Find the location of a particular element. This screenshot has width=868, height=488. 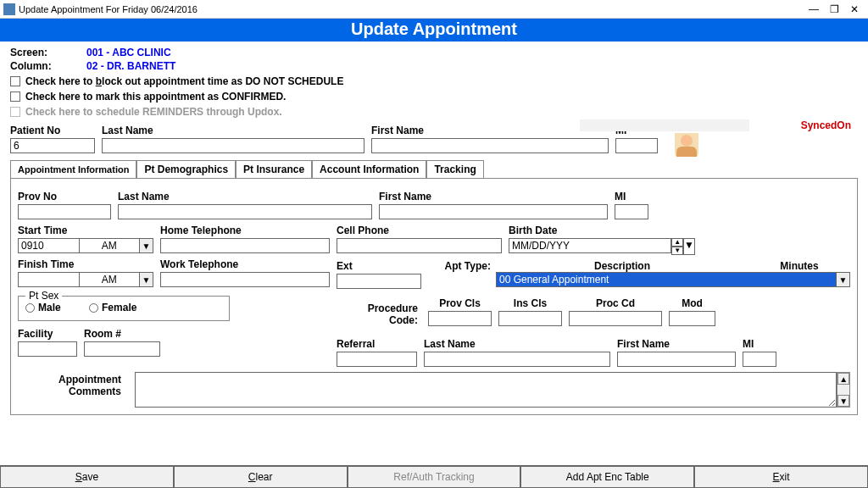

radio-male: Male is located at coordinates (43, 308).